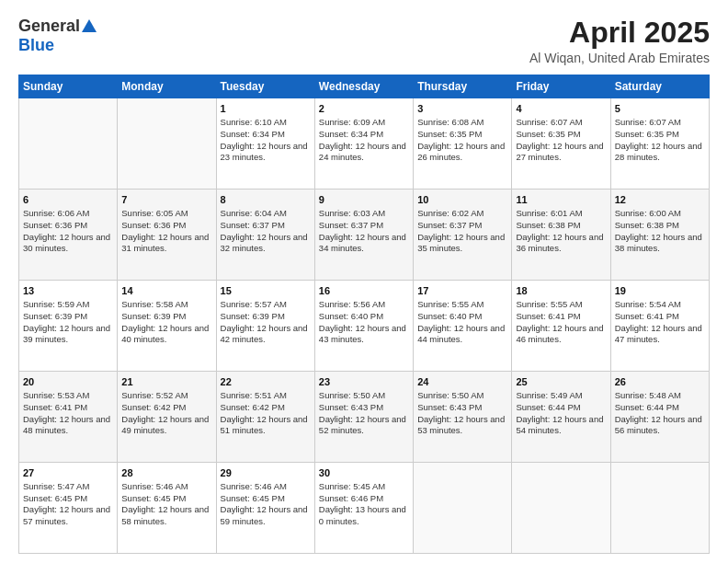 Image resolution: width=728 pixels, height=563 pixels. I want to click on calendar-cell: 8Sunrise: 6:04 AMSunset: 6:37 PMDaylight…, so click(265, 236).